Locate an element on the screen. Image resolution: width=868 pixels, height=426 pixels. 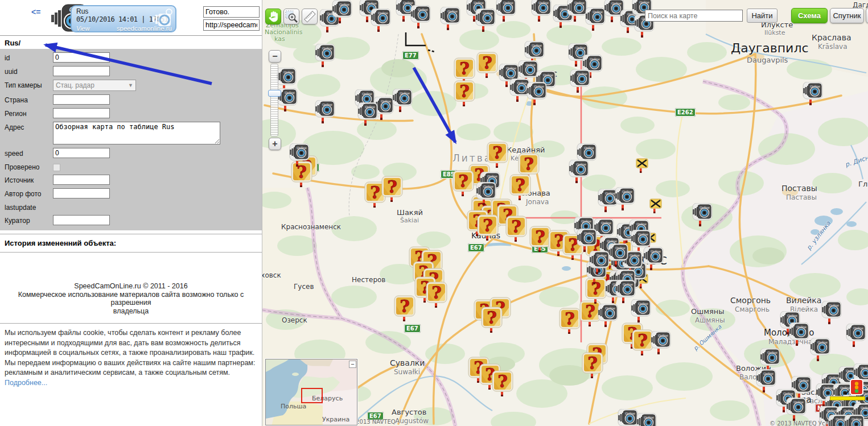
map-label: Августов is located at coordinates (409, 412).